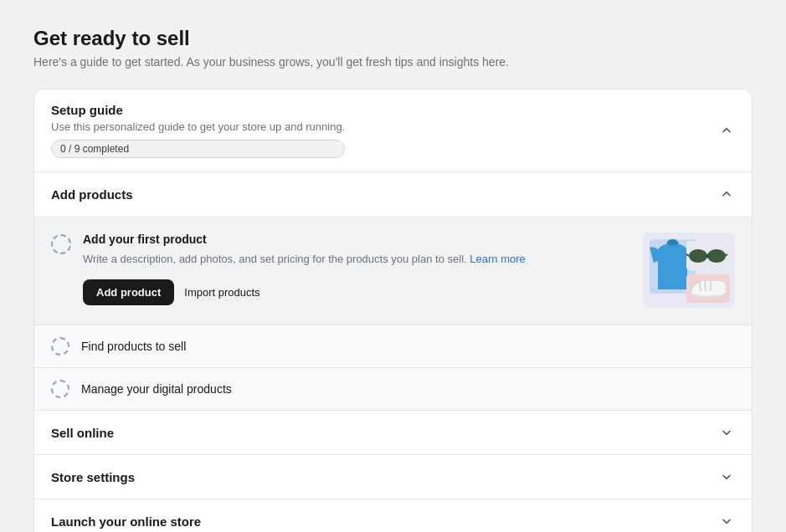 The width and height of the screenshot is (786, 532). What do you see at coordinates (129, 293) in the screenshot?
I see `add-product-button: Add product` at bounding box center [129, 293].